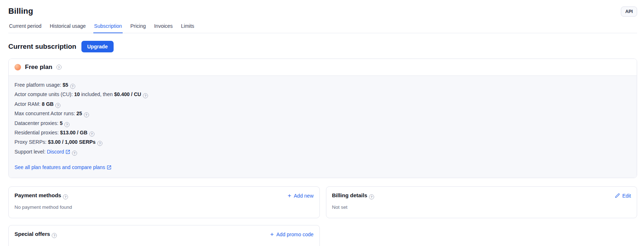 Image resolution: width=644 pixels, height=246 pixels. I want to click on upgrade-button: Upgrade, so click(98, 47).